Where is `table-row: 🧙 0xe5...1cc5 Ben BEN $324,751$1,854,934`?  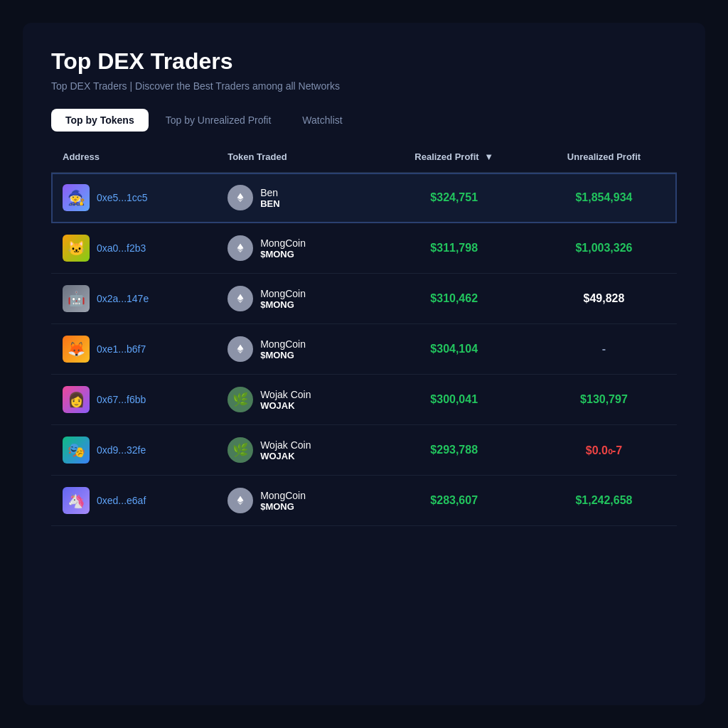 table-row: 🧙 0xe5...1cc5 Ben BEN $324,751$1,854,934 is located at coordinates (364, 198).